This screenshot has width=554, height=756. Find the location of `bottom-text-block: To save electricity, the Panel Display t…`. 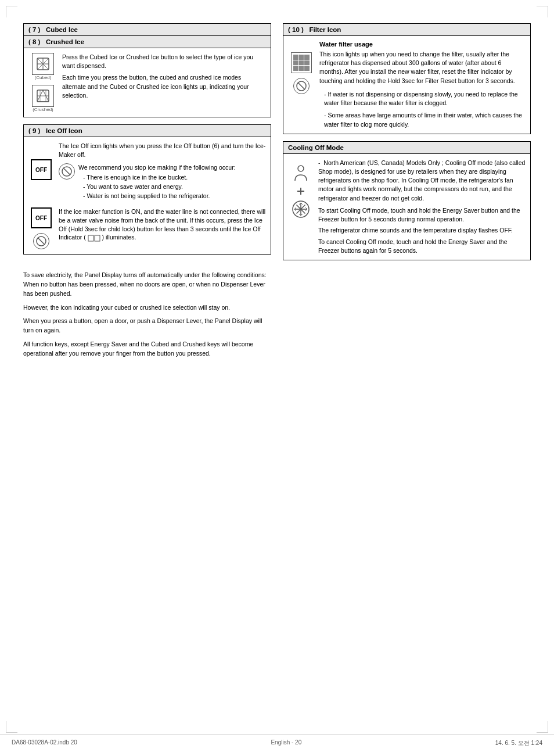

bottom-text-block: To save electricity, the Panel Display t… is located at coordinates (148, 317).